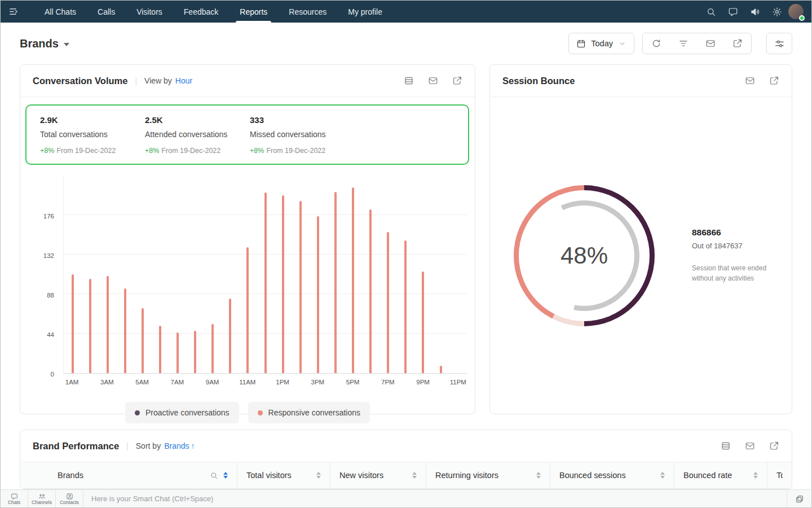 The height and width of the screenshot is (508, 812). Describe the element at coordinates (365, 11) in the screenshot. I see `nav-item-my-profile: My profile` at that location.